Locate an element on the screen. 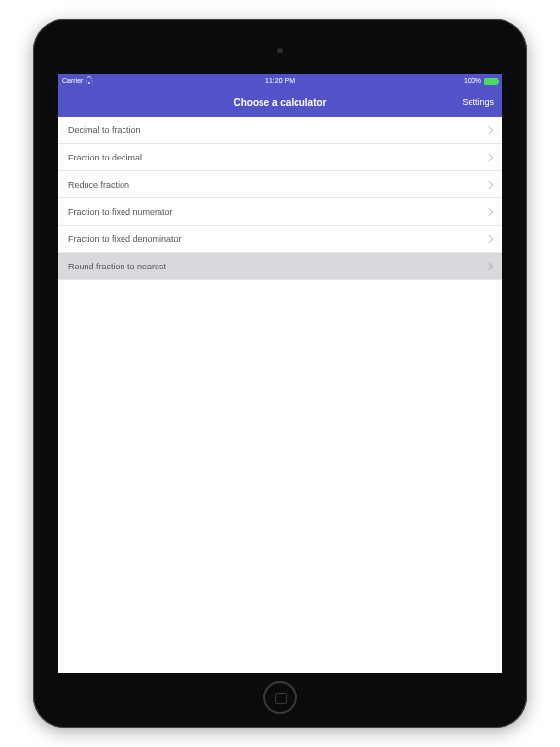  status-bar: Carrier 11:20 PM 100% is located at coordinates (280, 81).